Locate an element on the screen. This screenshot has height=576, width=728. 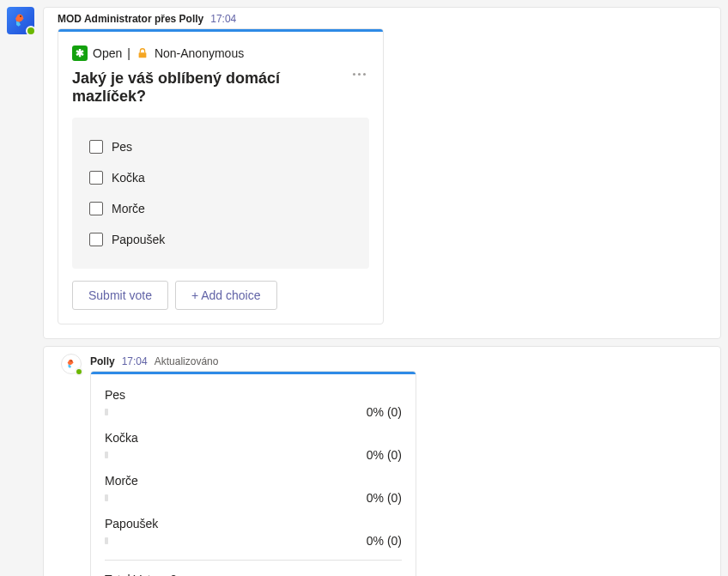
poll-question: Jaký je váš oblíbený domácí mazlíček? is located at coordinates (211, 88).